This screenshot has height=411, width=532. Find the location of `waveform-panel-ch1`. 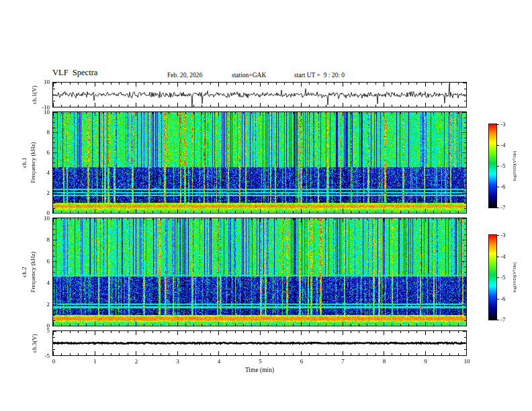

waveform-panel-ch1 is located at coordinates (259, 95).